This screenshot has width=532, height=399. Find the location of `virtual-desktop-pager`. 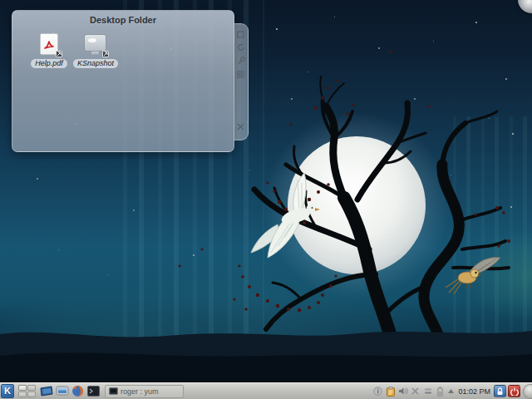

virtual-desktop-pager is located at coordinates (27, 391).